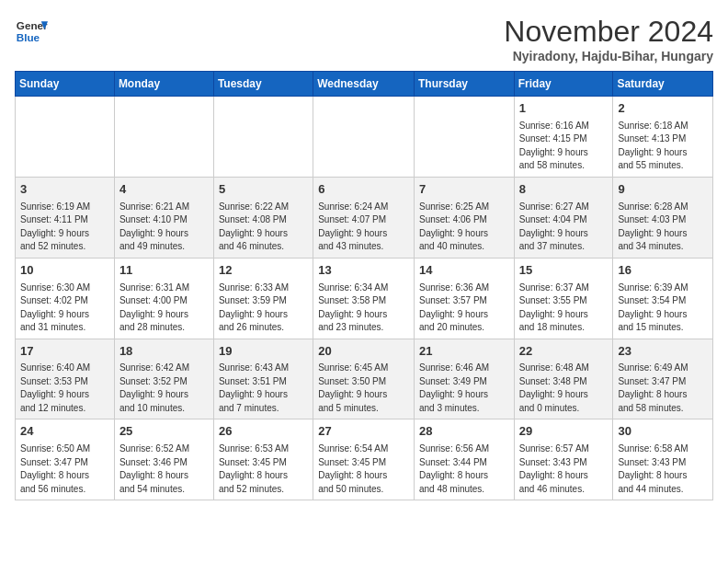  Describe the element at coordinates (464, 351) in the screenshot. I see `day-number: 21` at that location.